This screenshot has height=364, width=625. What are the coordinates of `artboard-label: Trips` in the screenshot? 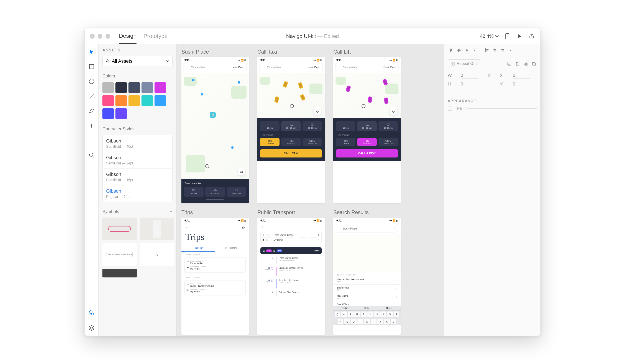 It's located at (215, 212).